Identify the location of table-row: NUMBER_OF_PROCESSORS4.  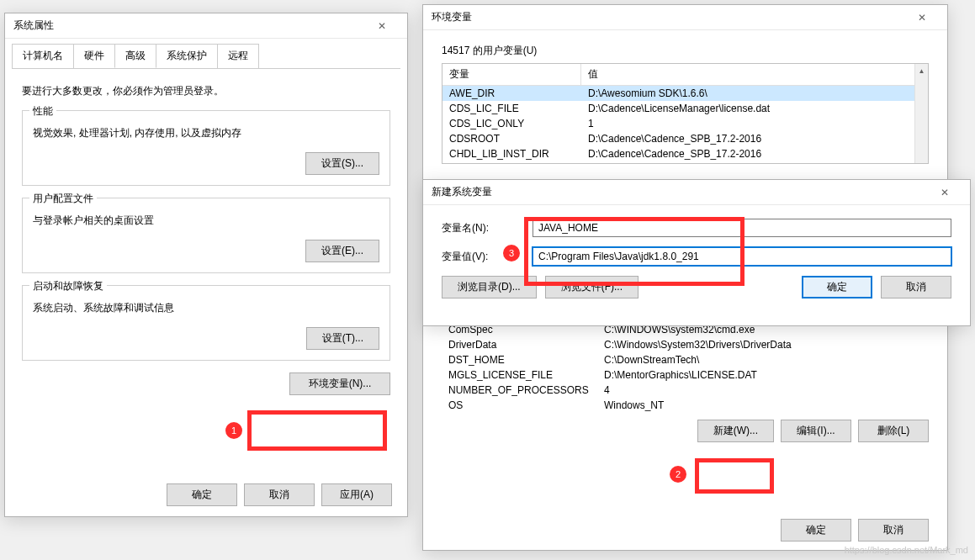
(685, 390).